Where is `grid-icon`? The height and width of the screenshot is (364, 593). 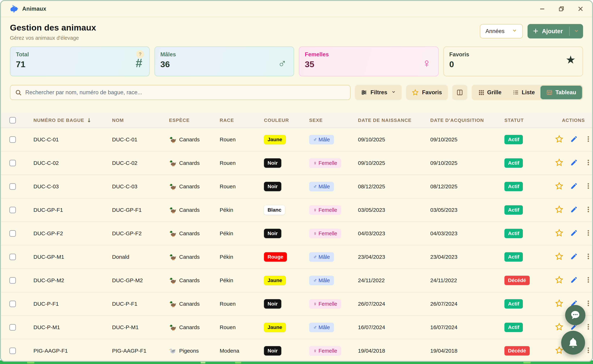 grid-icon is located at coordinates (481, 92).